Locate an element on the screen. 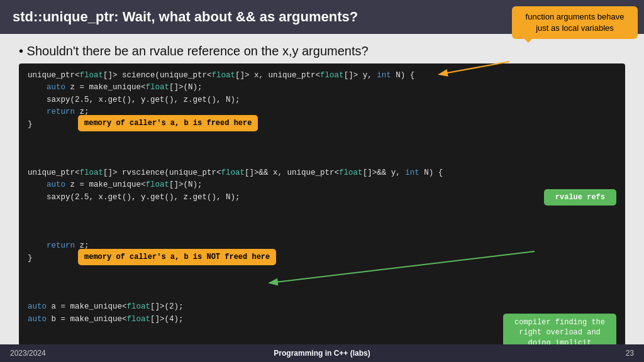 Image resolution: width=644 pixels, height=362 pixels. footer-page: 23 is located at coordinates (630, 353).